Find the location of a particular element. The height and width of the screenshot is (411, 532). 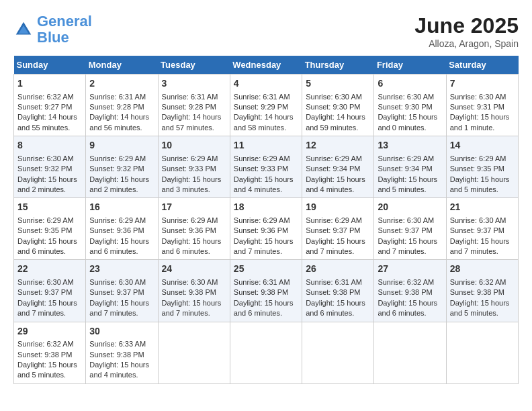

day-number: 8 is located at coordinates (50, 146).